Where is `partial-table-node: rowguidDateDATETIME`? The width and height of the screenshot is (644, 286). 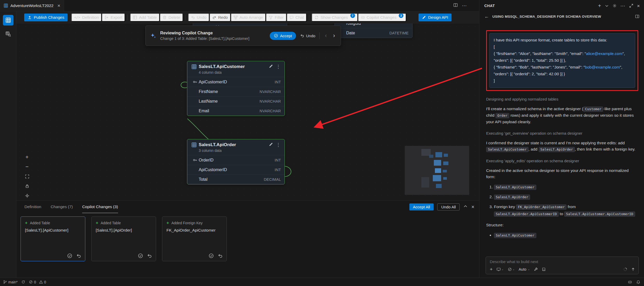 partial-table-node: rowguidDateDATETIME is located at coordinates (373, 31).